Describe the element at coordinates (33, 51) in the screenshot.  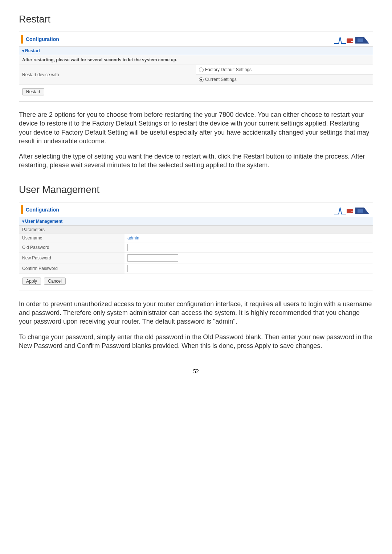
I see `subsection-label: Restart` at that location.